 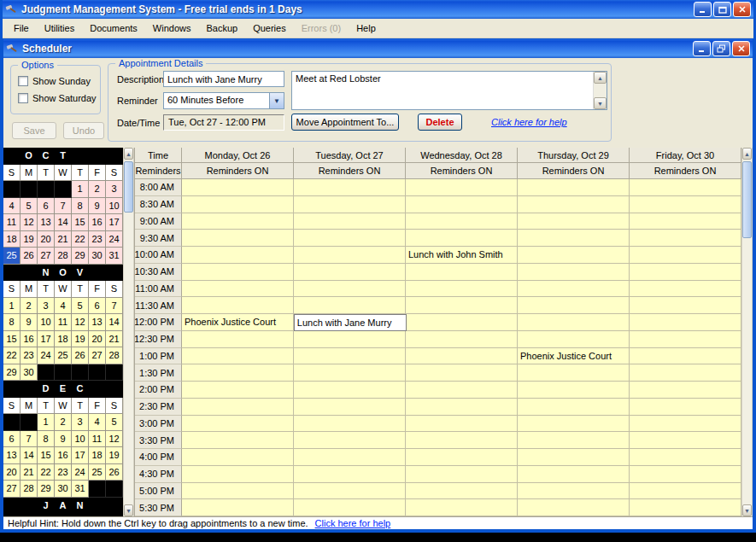 What do you see at coordinates (63, 473) in the screenshot?
I see `calendar-date: 23` at bounding box center [63, 473].